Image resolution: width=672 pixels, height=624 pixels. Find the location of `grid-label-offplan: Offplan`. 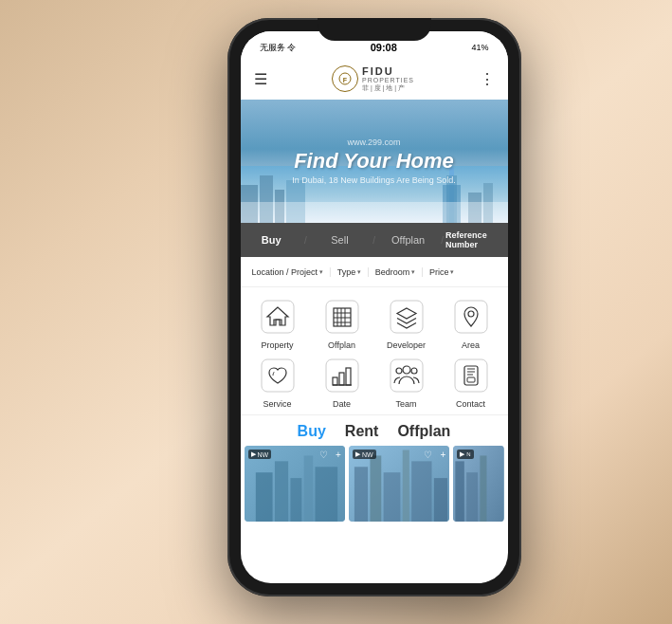

grid-label-offplan: Offplan is located at coordinates (341, 345).